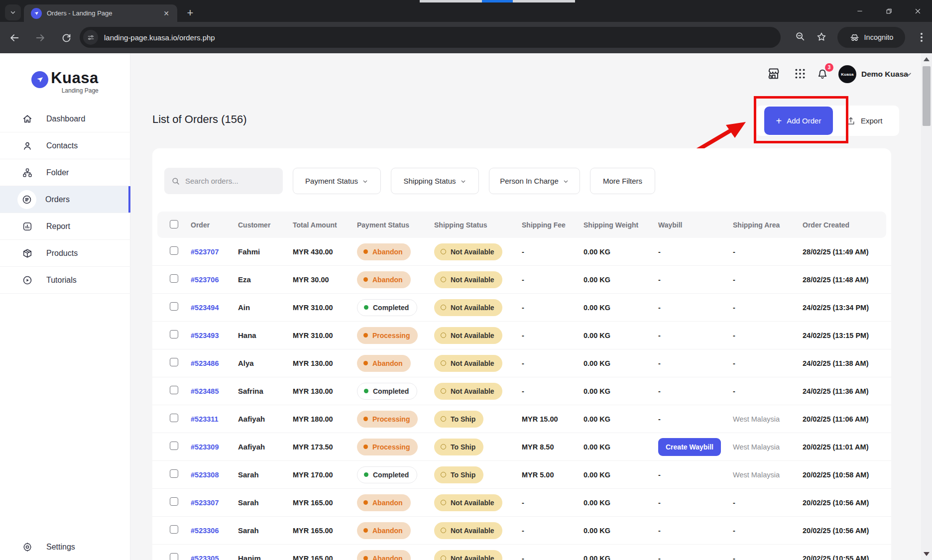 Image resolution: width=932 pixels, height=560 pixels. I want to click on kuasa-logo-icon, so click(40, 80).